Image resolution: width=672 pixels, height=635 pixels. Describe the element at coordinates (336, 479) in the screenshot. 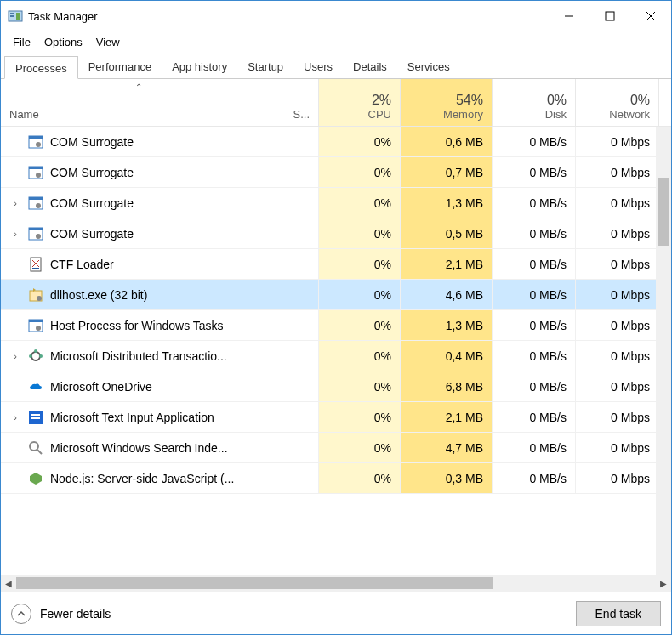

I see `process-row: Node.js: Server-side JavaScript (...0%0,…` at that location.